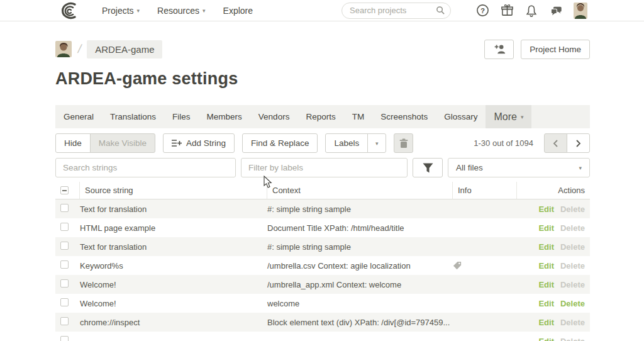  Describe the element at coordinates (556, 143) in the screenshot. I see `chevron-left-icon` at that location.